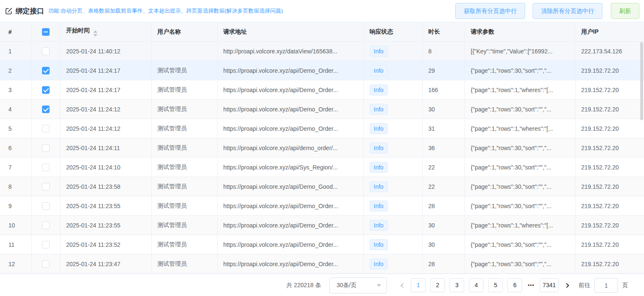 Image resolution: width=644 pixels, height=296 pixels. What do you see at coordinates (16, 32) in the screenshot?
I see `column-header-index: #` at bounding box center [16, 32].